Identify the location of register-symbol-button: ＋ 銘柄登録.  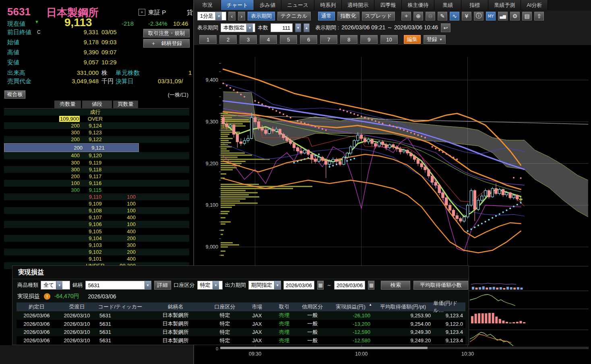
(167, 43).